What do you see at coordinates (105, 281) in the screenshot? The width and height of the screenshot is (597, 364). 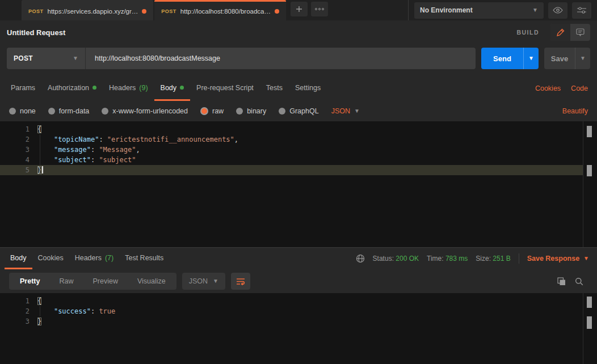 I see `view-preview: Preview` at bounding box center [105, 281].